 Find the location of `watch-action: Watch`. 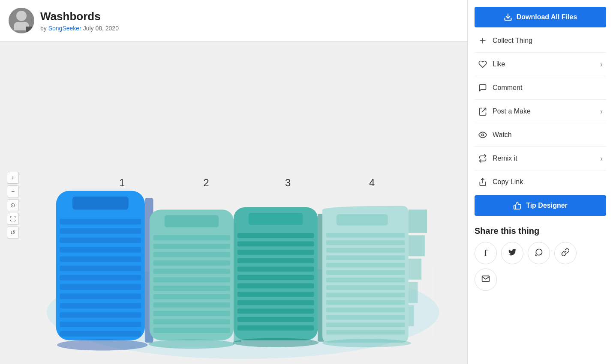

watch-action: Watch is located at coordinates (540, 135).